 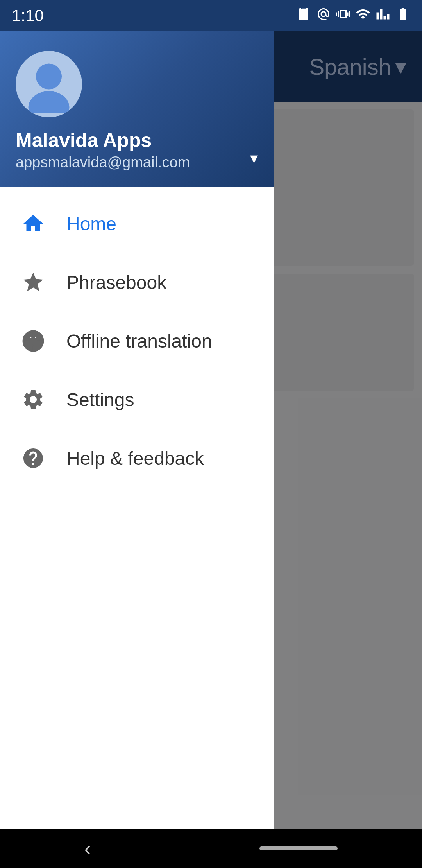 I want to click on account-dropdown-icon: ▾, so click(x=254, y=158).